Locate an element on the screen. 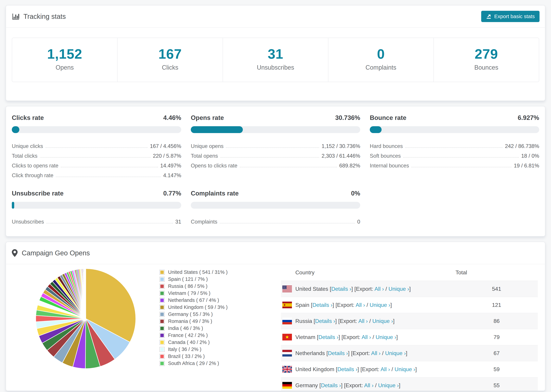 This screenshot has height=392, width=551. geo-table-row-vn: Vietnam [Details ›] [Export: All › / Uni… is located at coordinates (410, 337).